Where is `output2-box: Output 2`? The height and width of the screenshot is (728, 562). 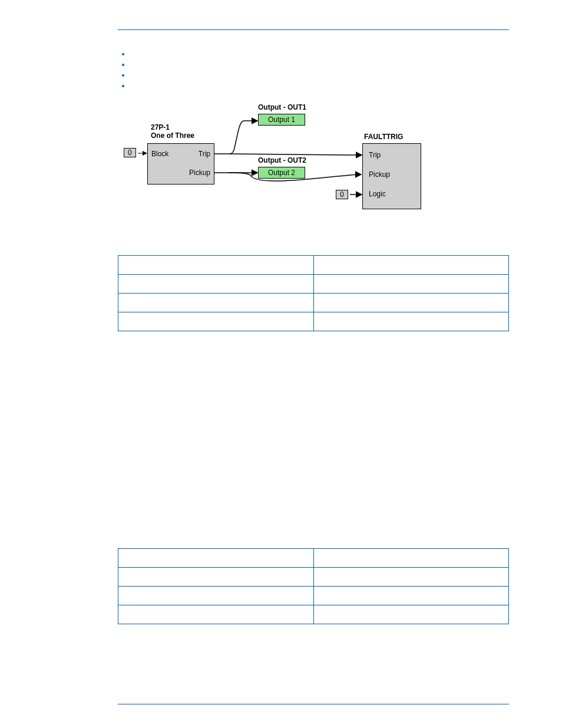 output2-box: Output 2 is located at coordinates (282, 173).